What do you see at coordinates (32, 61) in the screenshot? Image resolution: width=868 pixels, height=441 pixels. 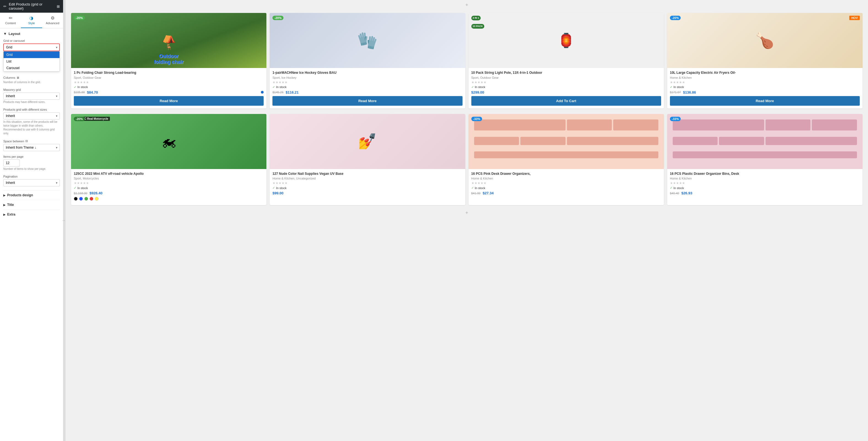 I see `option-list: List` at bounding box center [32, 61].